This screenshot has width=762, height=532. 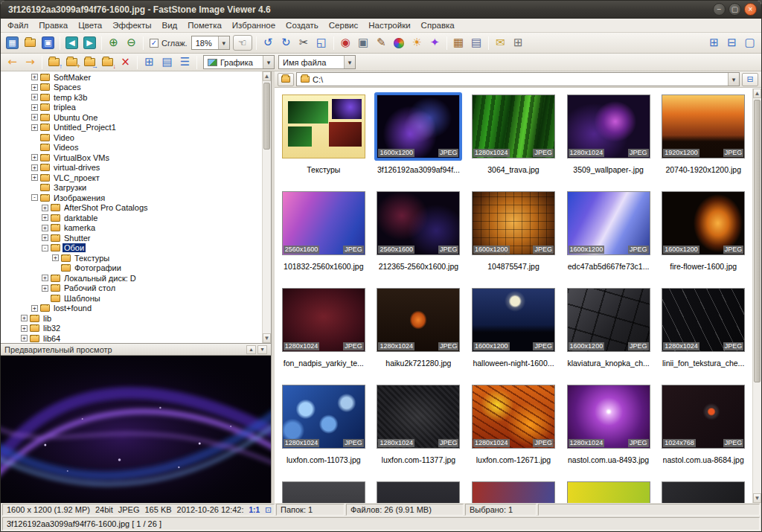 I want to click on draw-icon: ✎, so click(x=381, y=43).